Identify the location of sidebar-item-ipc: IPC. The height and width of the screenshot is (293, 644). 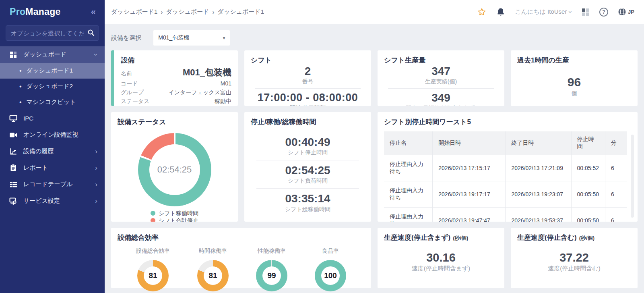
(52, 118).